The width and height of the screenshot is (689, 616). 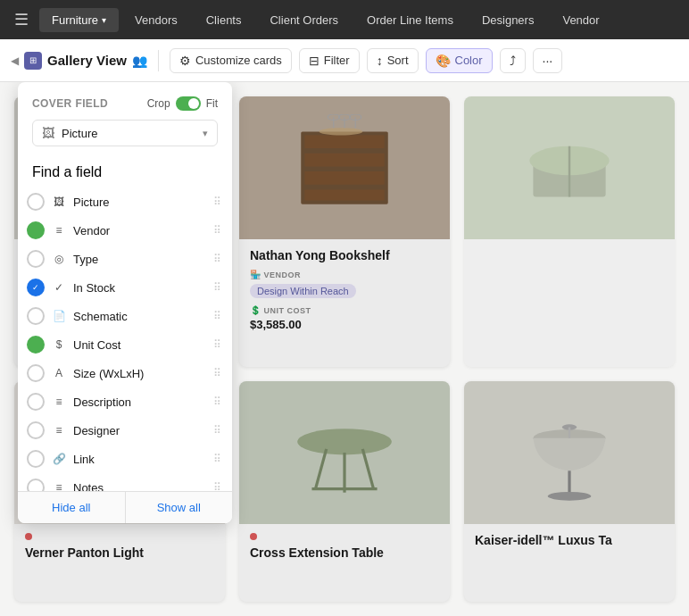 What do you see at coordinates (218, 486) in the screenshot?
I see `field-drag-notes: ⠿` at bounding box center [218, 486].